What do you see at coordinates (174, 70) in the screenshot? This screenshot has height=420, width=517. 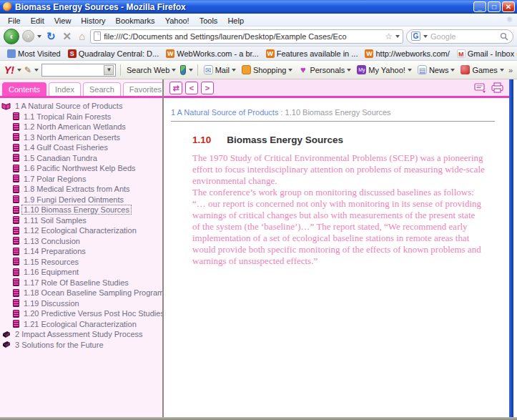 I see `search-web-dropdown-icon` at bounding box center [174, 70].